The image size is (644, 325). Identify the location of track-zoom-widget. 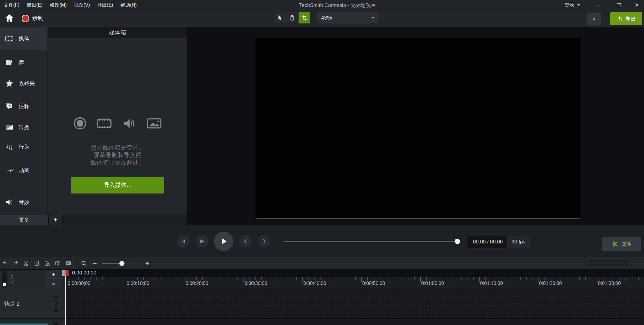
(12, 279).